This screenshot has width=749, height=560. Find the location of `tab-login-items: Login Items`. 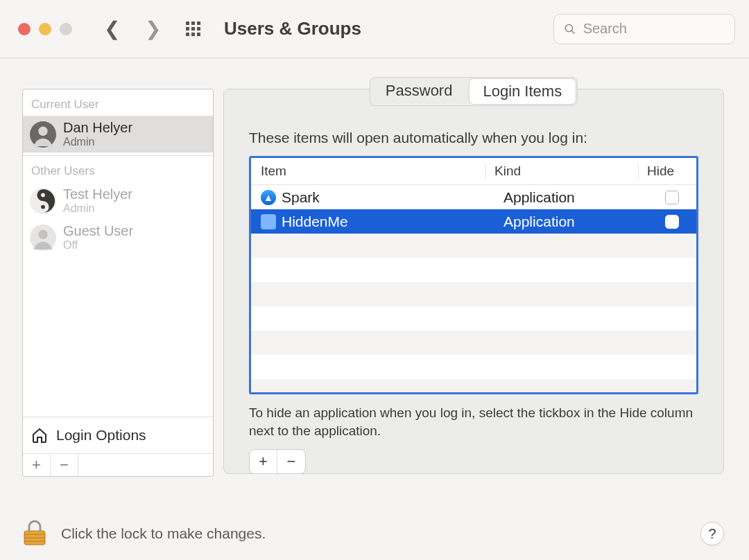

tab-login-items: Login Items is located at coordinates (522, 91).